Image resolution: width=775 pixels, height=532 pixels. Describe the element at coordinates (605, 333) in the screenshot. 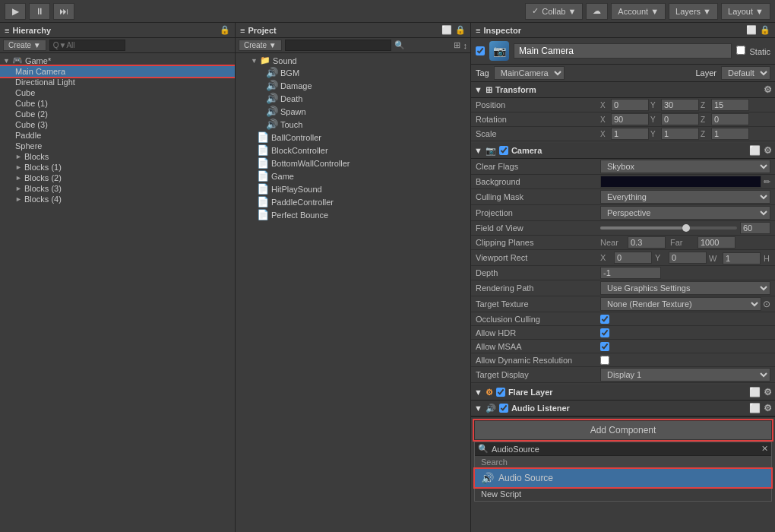

I see `allow-hdr-checkbox` at that location.